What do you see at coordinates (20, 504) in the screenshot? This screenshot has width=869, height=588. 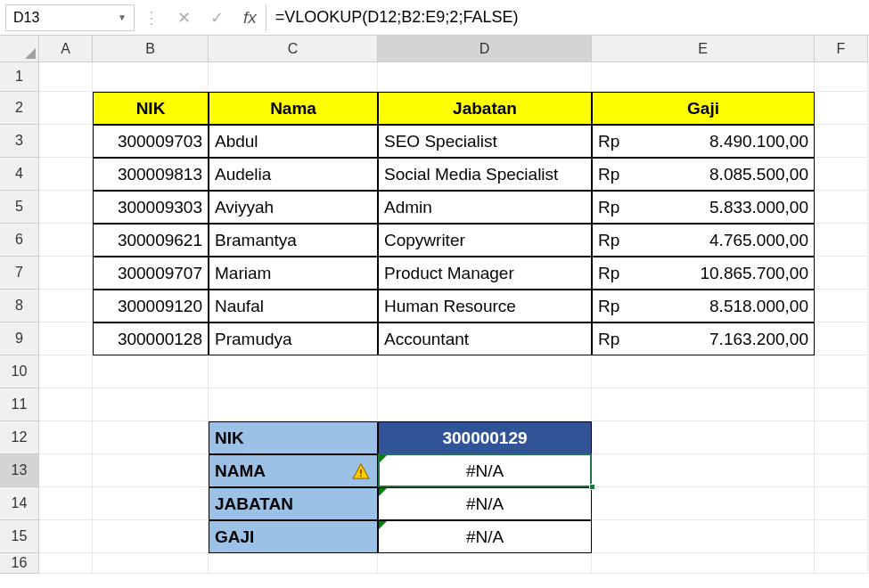 I see `row-header-14: 14` at bounding box center [20, 504].